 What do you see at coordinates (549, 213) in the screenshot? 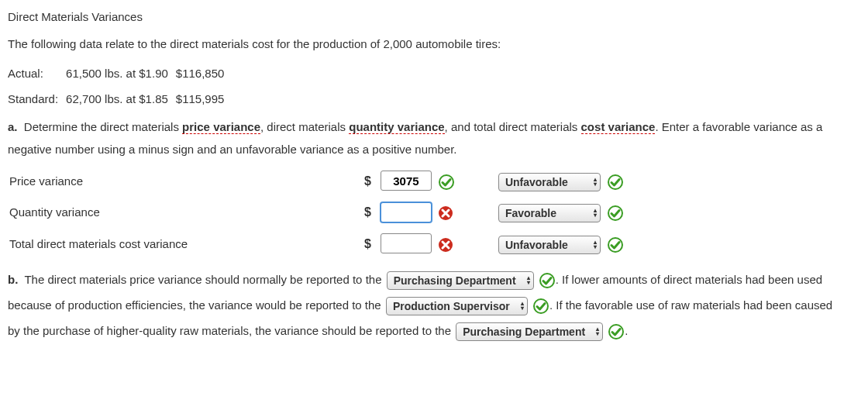
I see `quantity-fav-select: Favorable` at bounding box center [549, 213].